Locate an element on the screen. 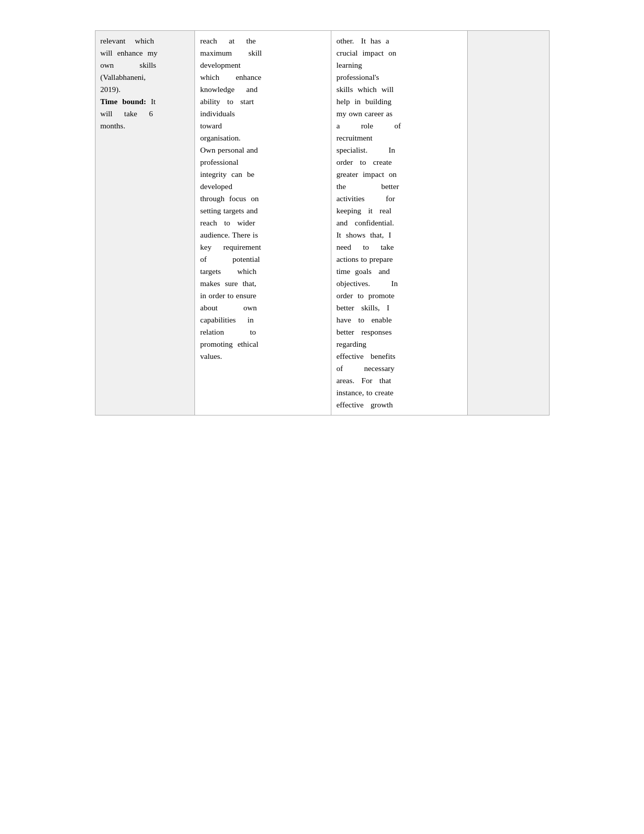 The height and width of the screenshot is (834, 644). cell-col3-text: other. It has acrucial impact onlearning… is located at coordinates (399, 223).